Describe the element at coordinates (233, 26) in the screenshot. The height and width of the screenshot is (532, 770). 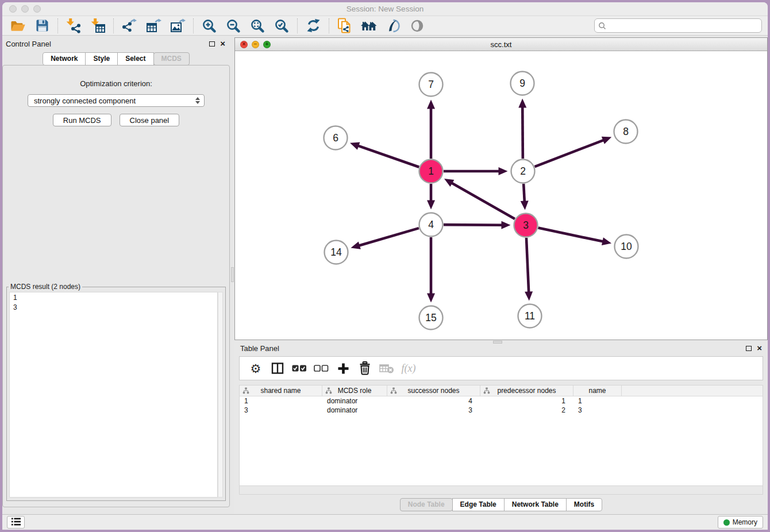
I see `zoom-out-button` at that location.